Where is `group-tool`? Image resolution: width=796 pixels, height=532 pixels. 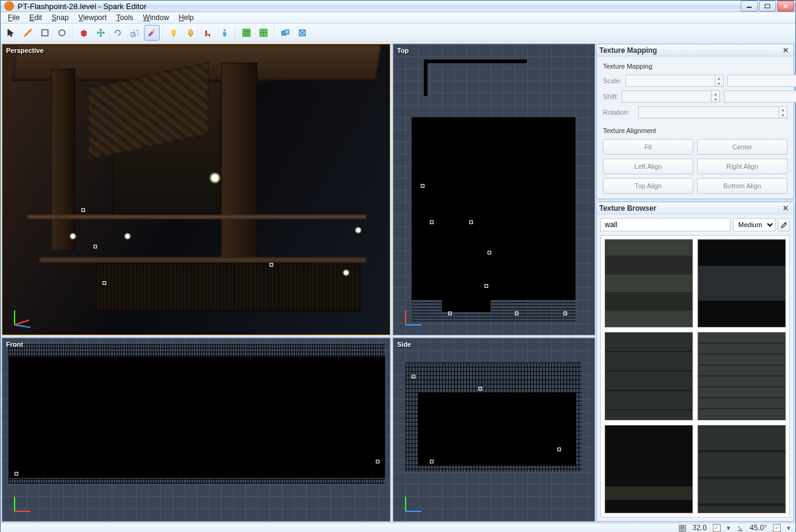
group-tool is located at coordinates (285, 33).